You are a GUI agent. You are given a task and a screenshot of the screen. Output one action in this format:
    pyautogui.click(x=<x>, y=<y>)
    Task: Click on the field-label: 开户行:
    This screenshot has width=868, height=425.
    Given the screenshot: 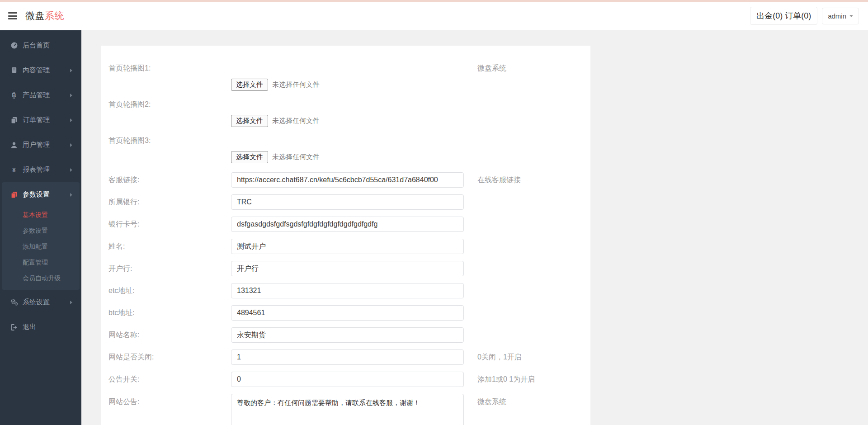 What is the action you would take?
    pyautogui.click(x=170, y=269)
    